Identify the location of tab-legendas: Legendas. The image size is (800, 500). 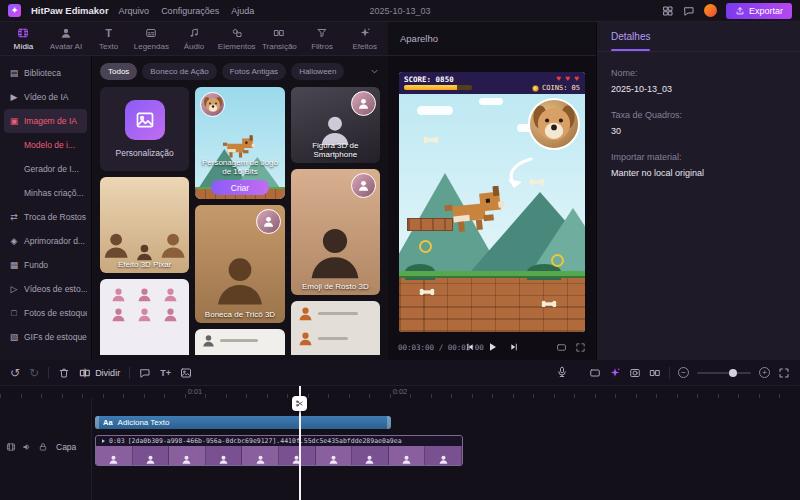
(152, 39).